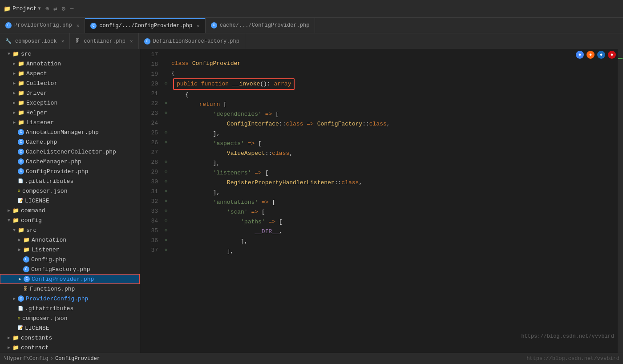 The height and width of the screenshot is (364, 623). I want to click on label-annotation2: Annotation, so click(49, 240).